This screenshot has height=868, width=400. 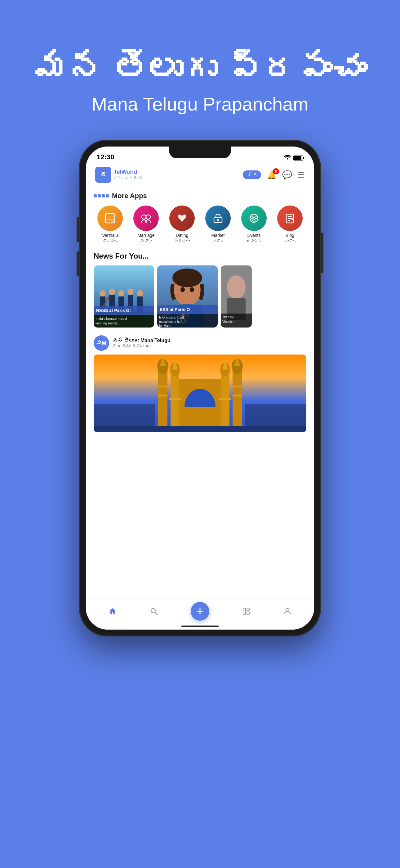 What do you see at coordinates (141, 346) in the screenshot?
I see `post-info: 2 m. # Art & Culture` at bounding box center [141, 346].